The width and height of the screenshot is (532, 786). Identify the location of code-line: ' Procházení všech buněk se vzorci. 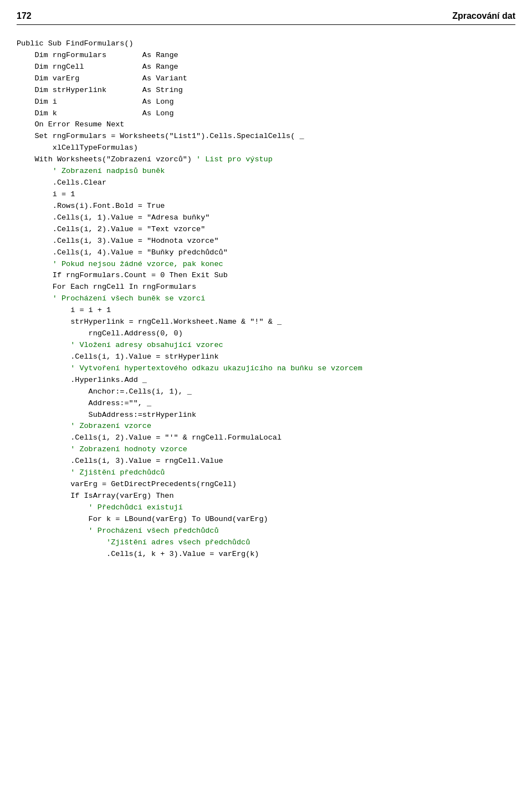
(266, 299).